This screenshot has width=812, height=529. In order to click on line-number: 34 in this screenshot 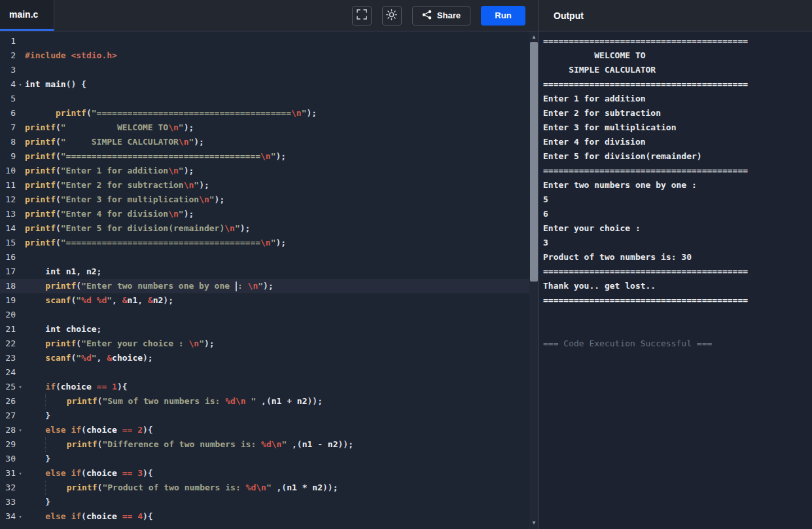, I will do `click(8, 517)`.